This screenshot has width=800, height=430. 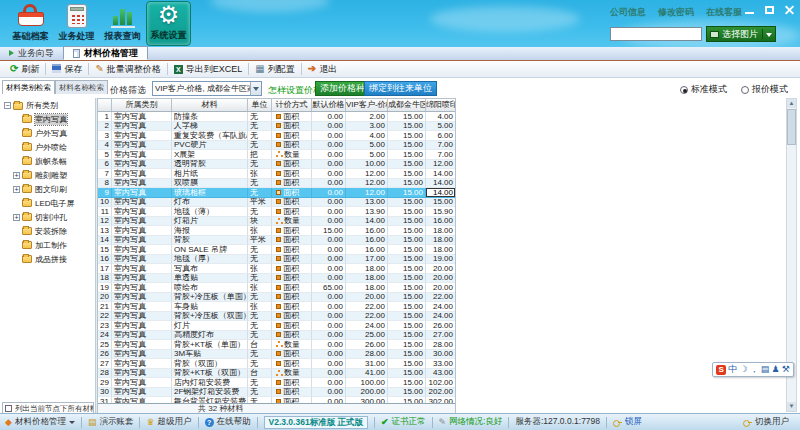 I want to click on table-row: 11室内写真地毯（薄）无面积0.0013.9015.0015.90, so click(x=276, y=212).